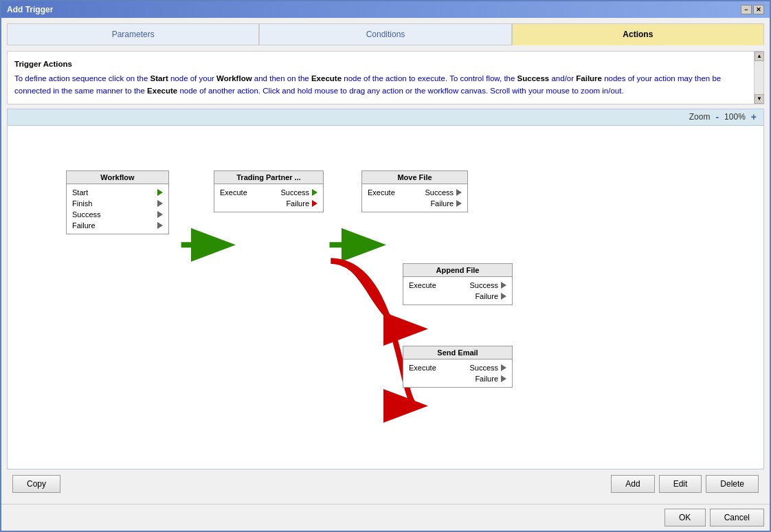  I want to click on edit-button: Edit, so click(680, 484).